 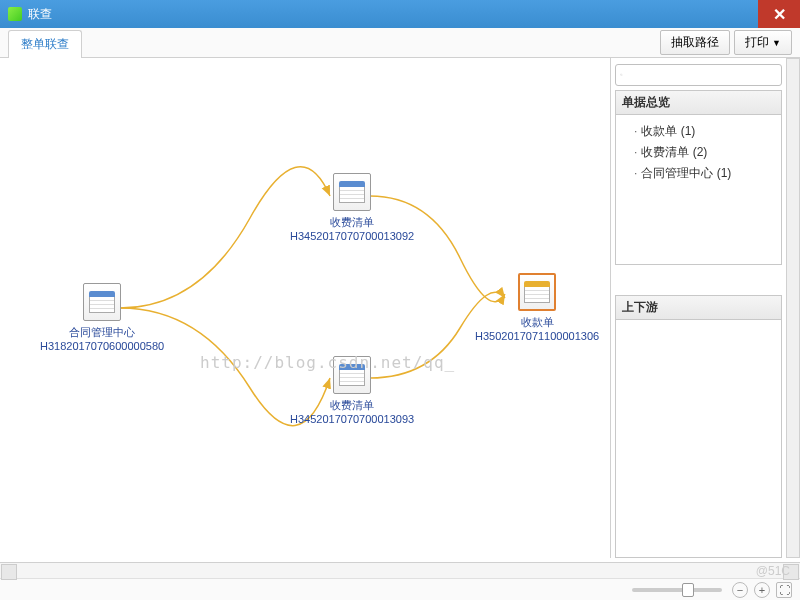 What do you see at coordinates (698, 174) in the screenshot?
I see `tree-item-contract: 合同管理中心 (1)` at bounding box center [698, 174].